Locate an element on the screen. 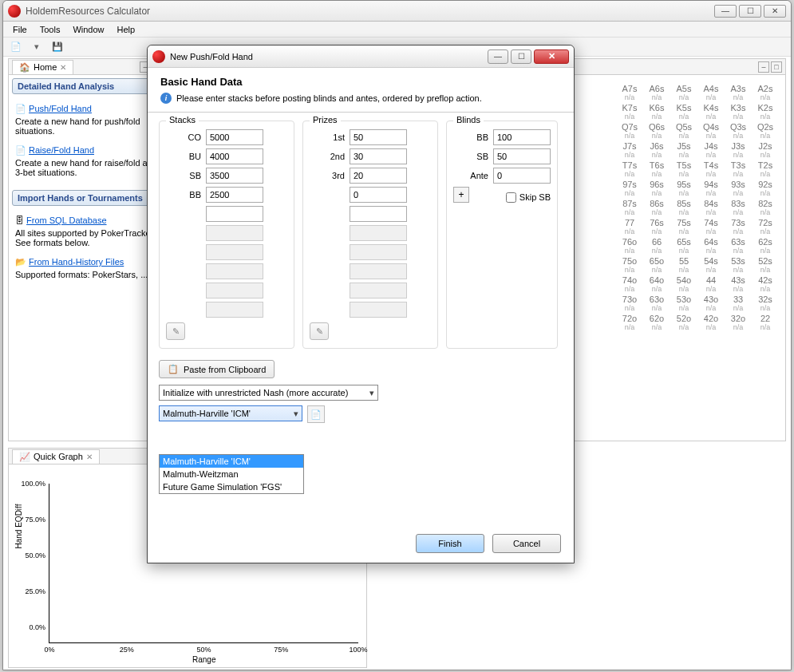 This screenshot has height=672, width=794. hand-cell: K2s is located at coordinates (765, 108).